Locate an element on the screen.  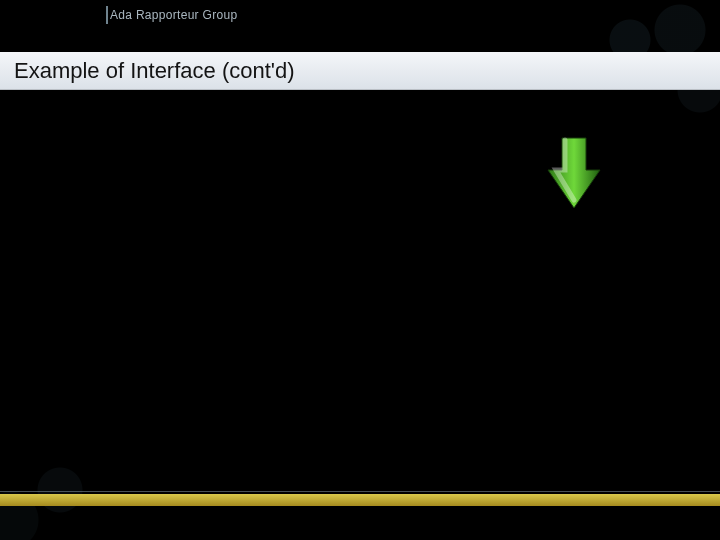
header-rule is located at coordinates (107, 15).